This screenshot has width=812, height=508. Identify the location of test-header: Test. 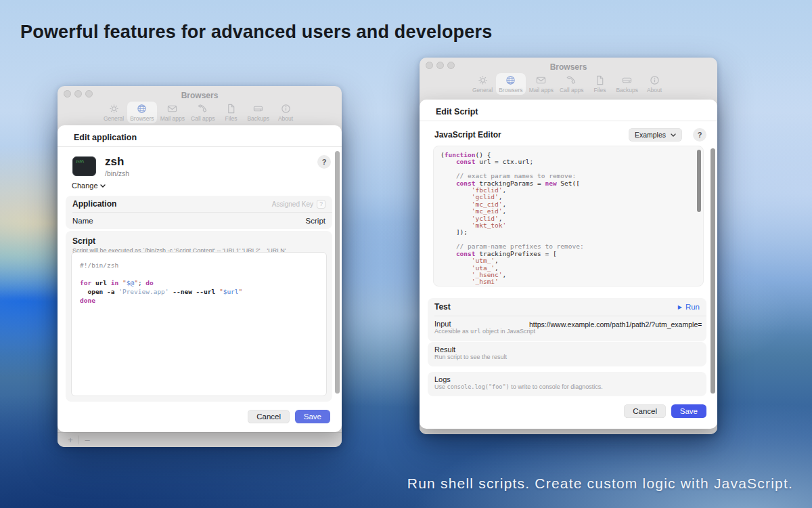
(443, 307).